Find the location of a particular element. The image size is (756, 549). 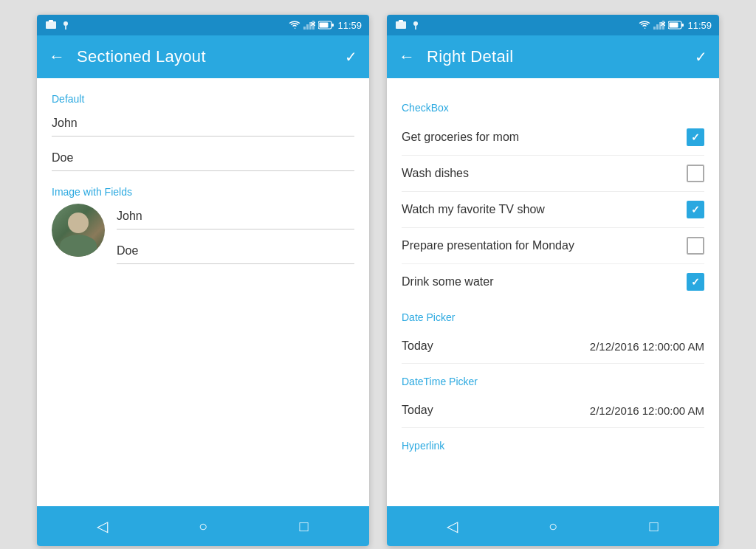

date-picker-row-1: Today 2/12/2016 12:00:00 AM is located at coordinates (553, 347).